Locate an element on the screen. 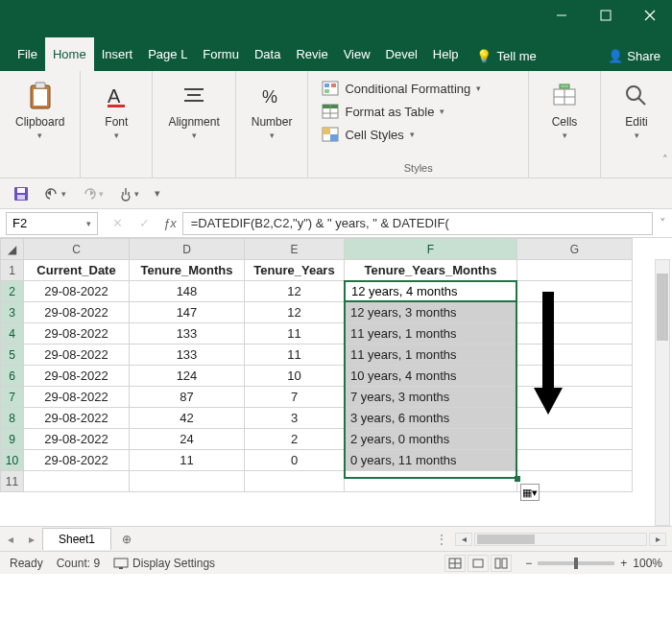 The image size is (672, 618). cell-styles-button: Cell Styles ▾ is located at coordinates (419, 134).